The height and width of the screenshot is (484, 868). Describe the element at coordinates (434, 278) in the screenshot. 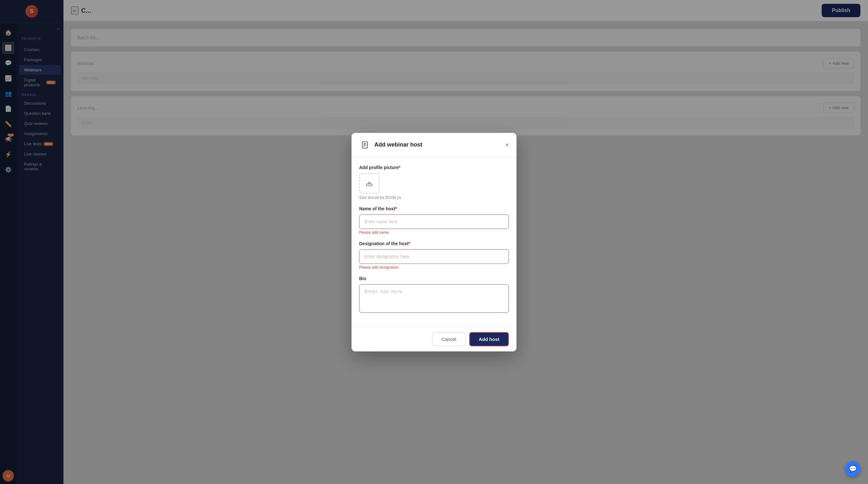

I see `bio-field-label: Bio` at that location.